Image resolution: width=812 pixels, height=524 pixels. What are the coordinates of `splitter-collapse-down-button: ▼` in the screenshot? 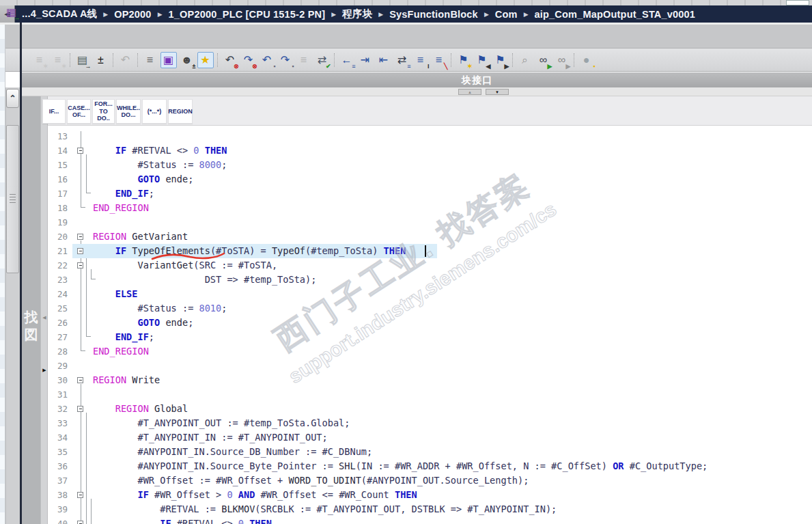 It's located at (497, 92).